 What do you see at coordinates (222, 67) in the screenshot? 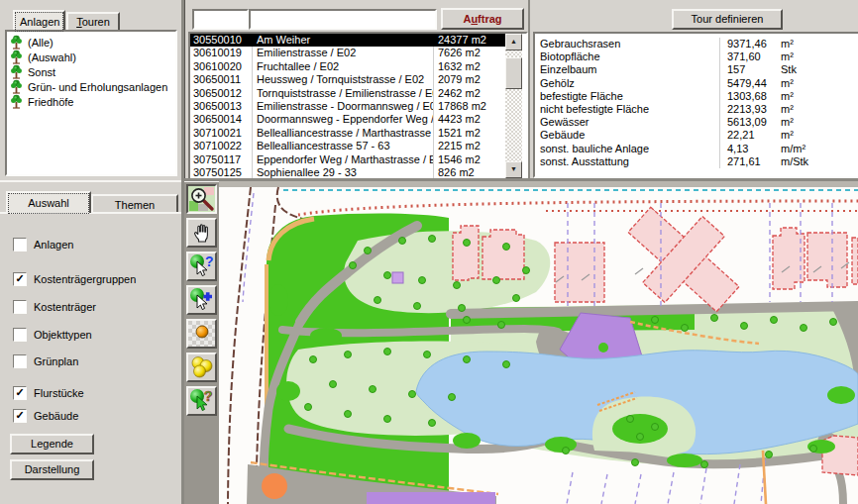
I see `row-id: 30610020` at bounding box center [222, 67].